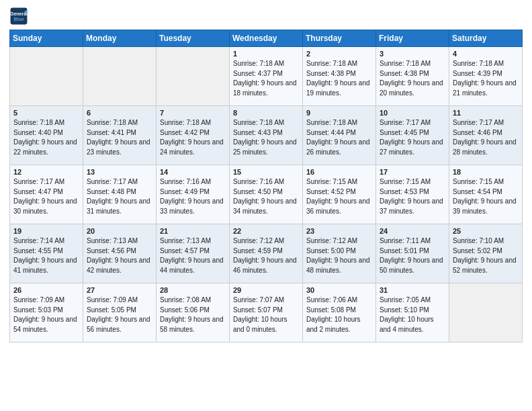 The height and width of the screenshot is (411, 532). Describe the element at coordinates (266, 39) in the screenshot. I see `weekday-header-row: SundayMondayTuesdayWednesdayThursdayFrid…` at that location.